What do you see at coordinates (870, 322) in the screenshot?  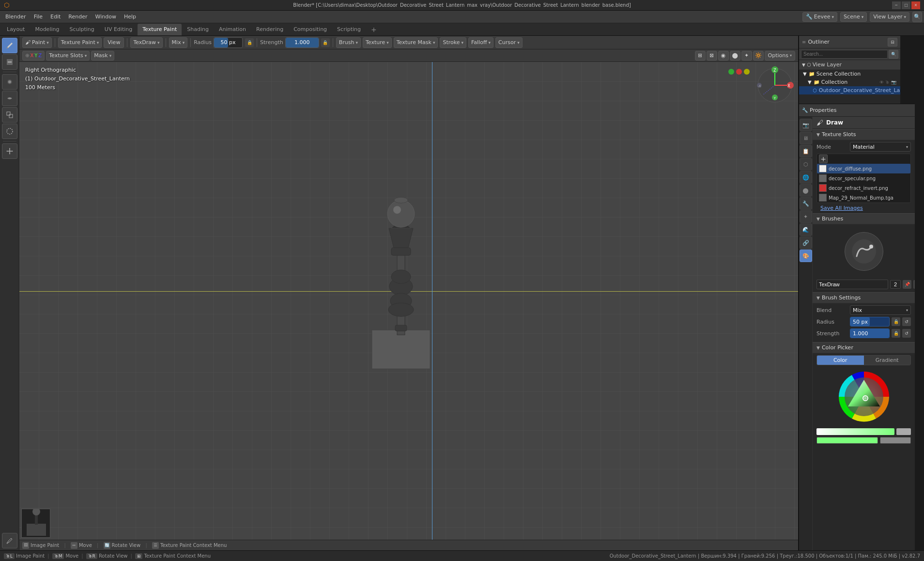 I see `radius-prop-value: 50 px` at bounding box center [870, 322].